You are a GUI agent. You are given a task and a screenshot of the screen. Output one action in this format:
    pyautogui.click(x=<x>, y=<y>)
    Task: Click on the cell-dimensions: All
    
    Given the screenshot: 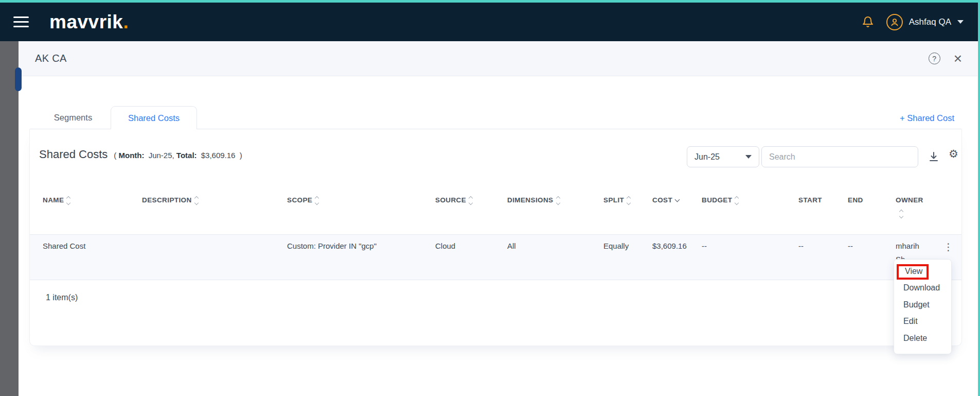 What is the action you would take?
    pyautogui.click(x=556, y=260)
    